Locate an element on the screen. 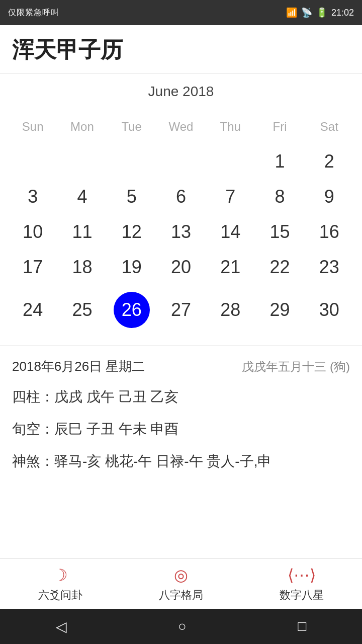 This screenshot has width=362, height=644. weekday-sun: Sun is located at coordinates (33, 129).